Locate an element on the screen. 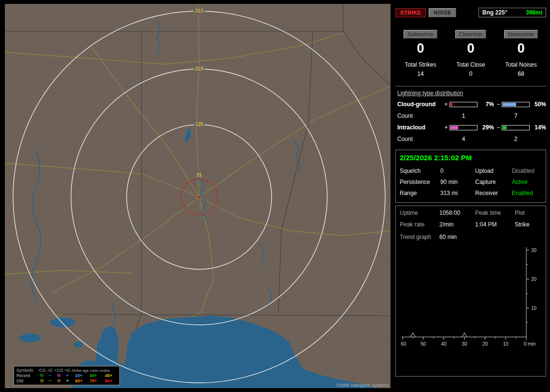  map-legend: Symbols -CG -IC +CG +IC Strike age color… is located at coordinates (67, 376).